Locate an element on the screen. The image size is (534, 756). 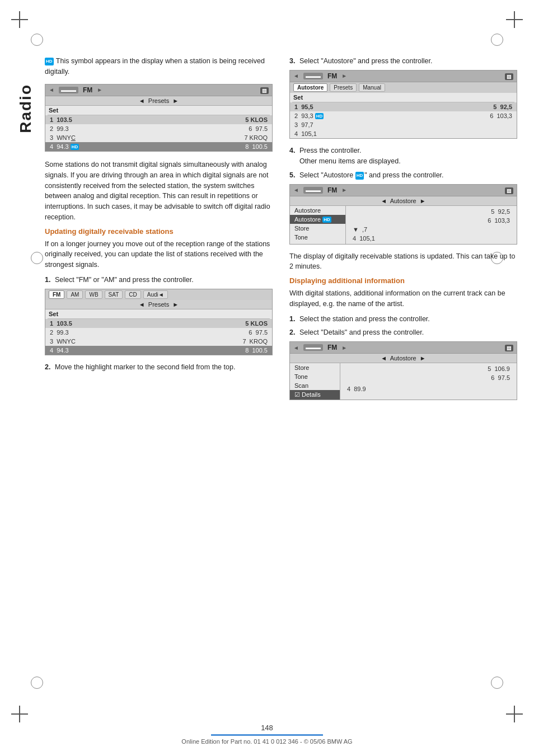
step-2-text: Move the highlight marker to the second … is located at coordinates (145, 367).